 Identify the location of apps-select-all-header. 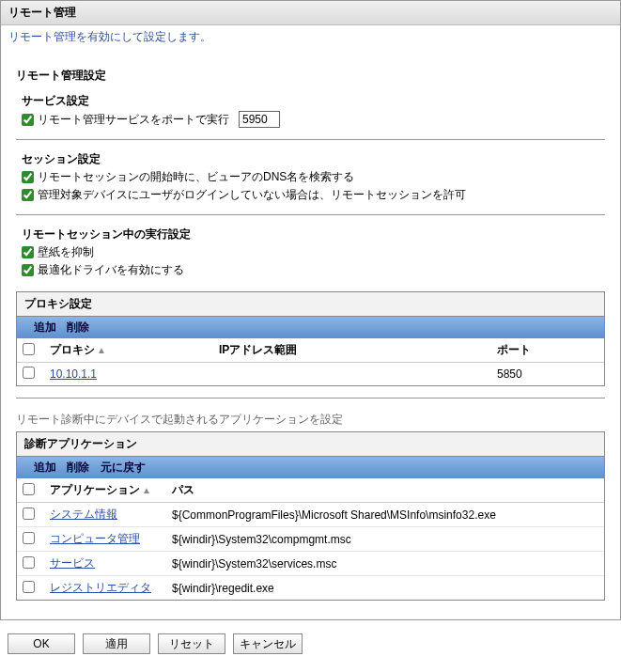
(30, 491).